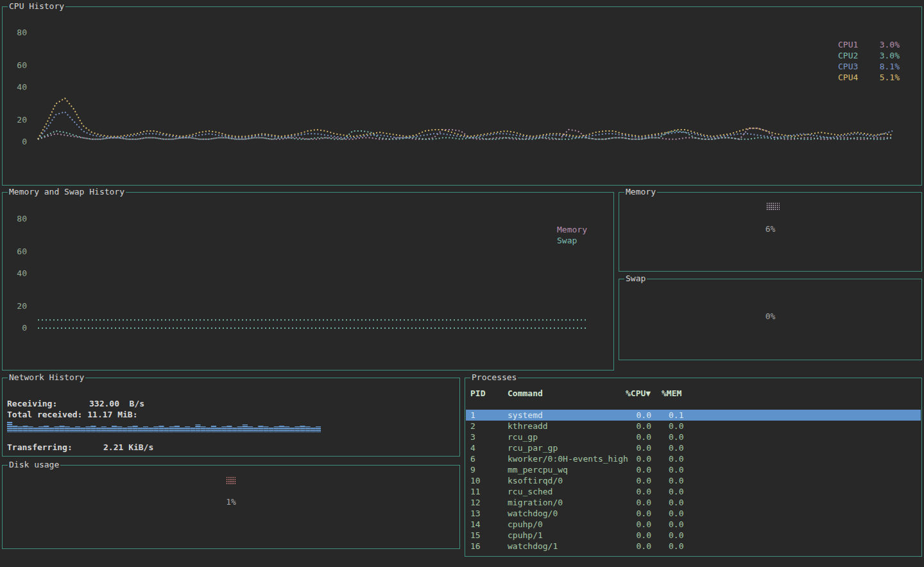  Describe the element at coordinates (473, 448) in the screenshot. I see `process-pid: 4` at that location.